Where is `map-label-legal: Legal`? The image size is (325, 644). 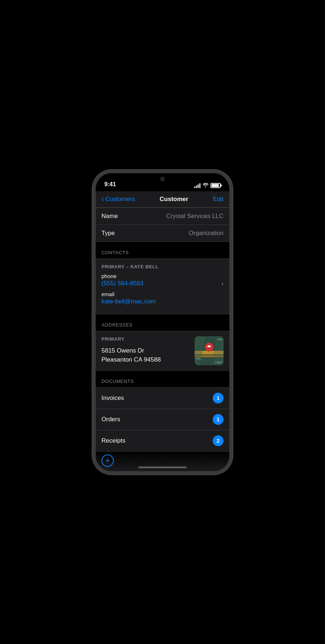 map-label-legal: Legal is located at coordinates (218, 362).